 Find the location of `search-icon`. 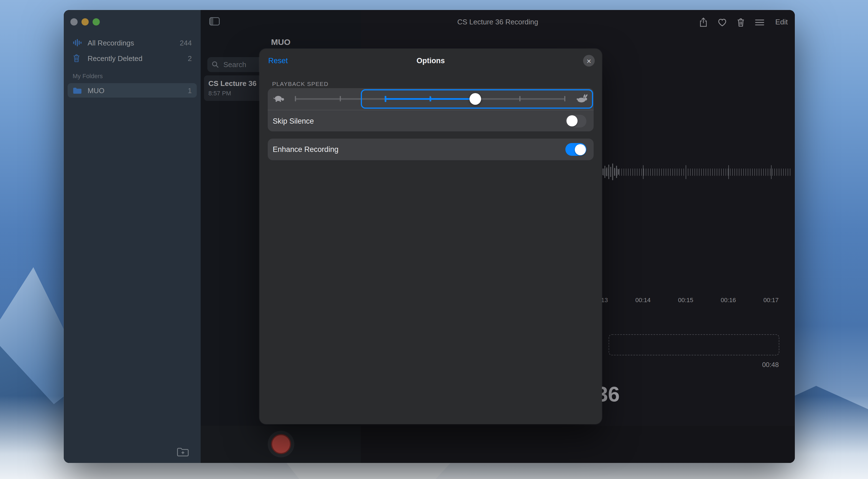

search-icon is located at coordinates (215, 65).